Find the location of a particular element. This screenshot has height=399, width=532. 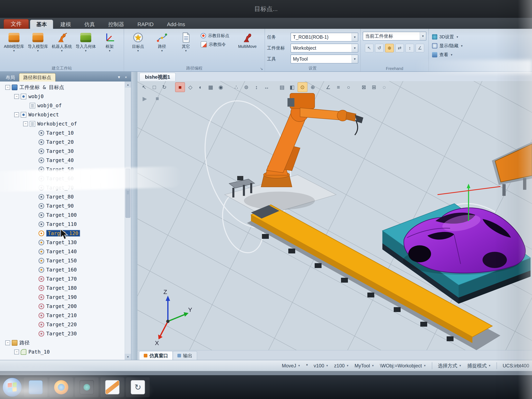

link-icon: ⊚ is located at coordinates (246, 87).